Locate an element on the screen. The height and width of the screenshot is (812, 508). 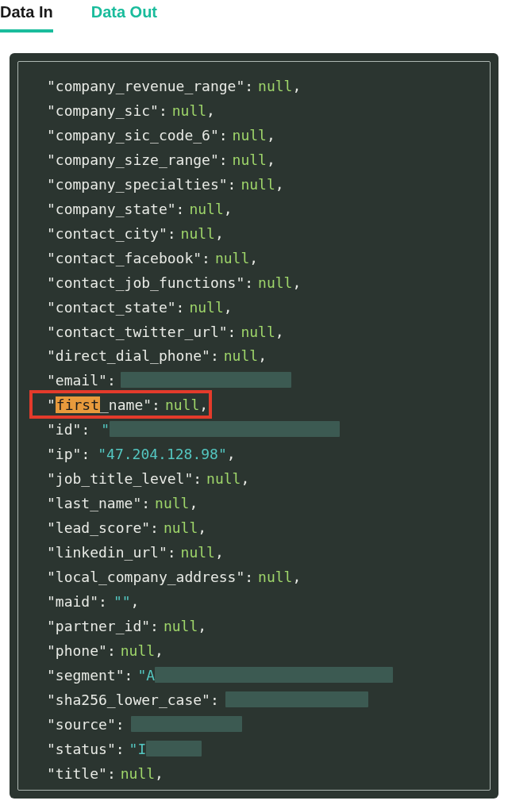
json-line-contact_facebook: "contact_facebook":null, is located at coordinates (261, 259).